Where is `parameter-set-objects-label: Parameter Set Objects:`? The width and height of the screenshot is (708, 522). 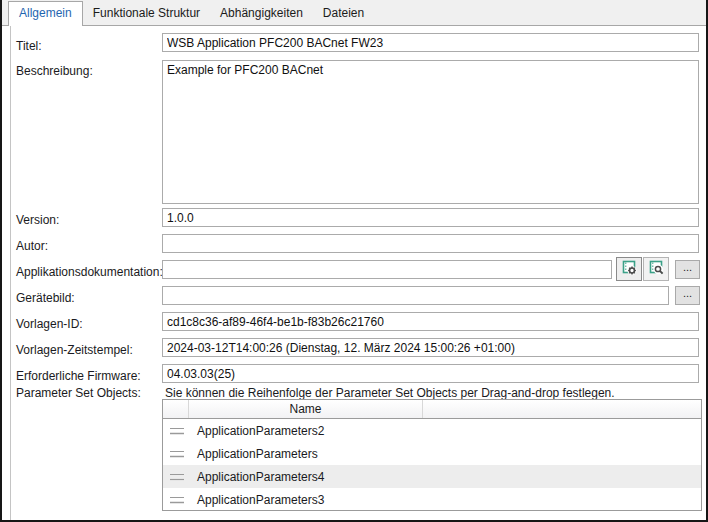 parameter-set-objects-label: Parameter Set Objects: is located at coordinates (78, 393).